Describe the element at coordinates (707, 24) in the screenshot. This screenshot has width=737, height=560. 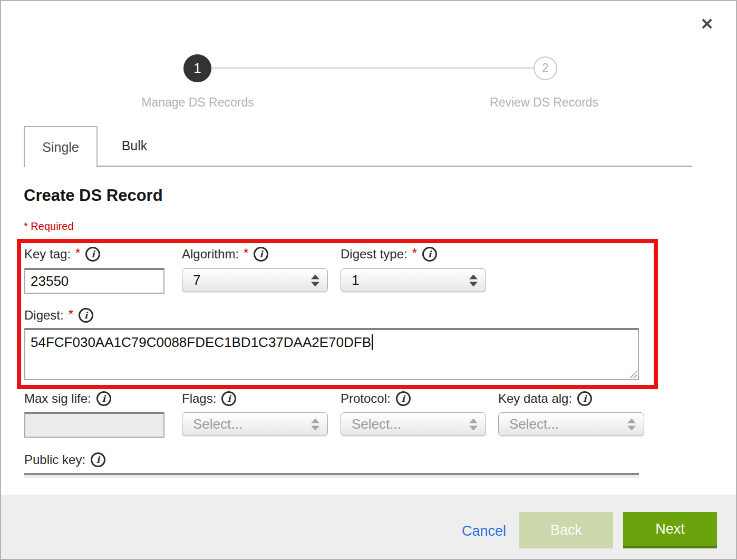
I see `close-icon: ✕` at that location.